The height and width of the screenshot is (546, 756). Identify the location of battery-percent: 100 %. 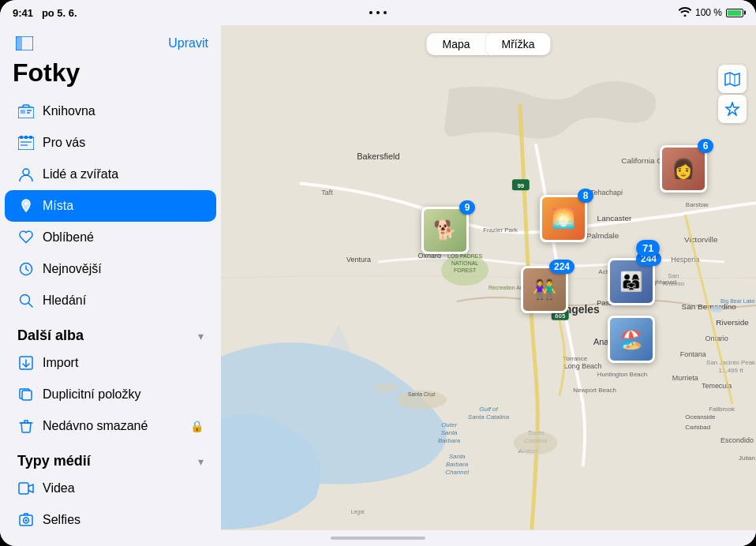
(709, 13).